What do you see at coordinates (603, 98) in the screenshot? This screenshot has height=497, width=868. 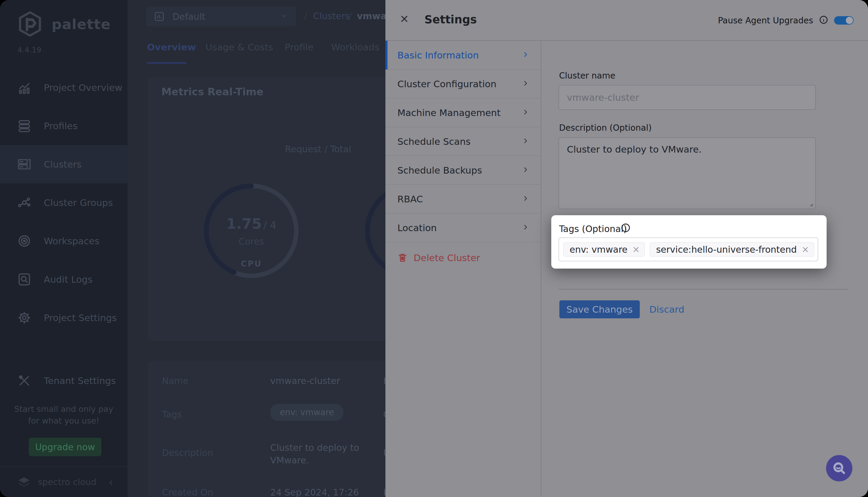 I see `cluster-name-value: vmware-cluster` at bounding box center [603, 98].